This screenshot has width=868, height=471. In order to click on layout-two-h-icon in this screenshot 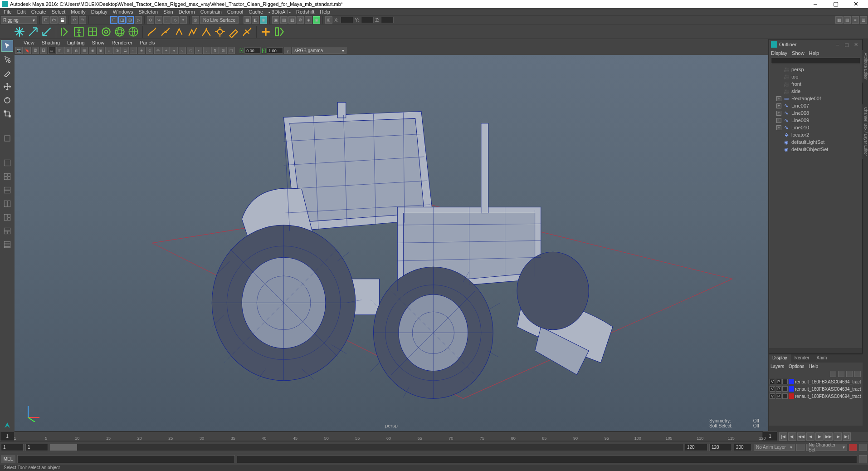, I will do `click(7, 190)`.